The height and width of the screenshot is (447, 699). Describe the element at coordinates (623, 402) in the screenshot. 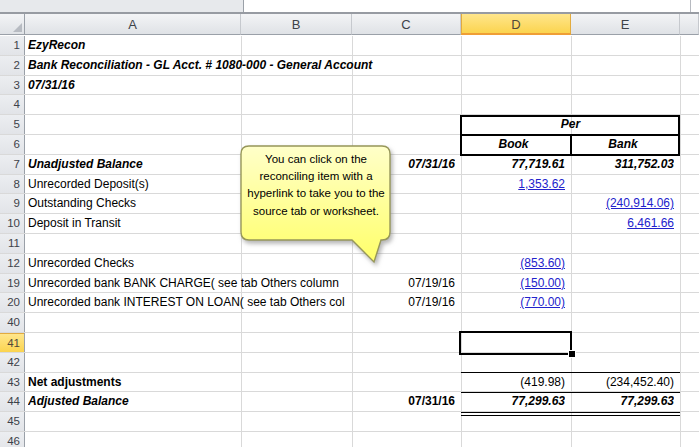

I see `cell-E44: 77,299.63` at that location.